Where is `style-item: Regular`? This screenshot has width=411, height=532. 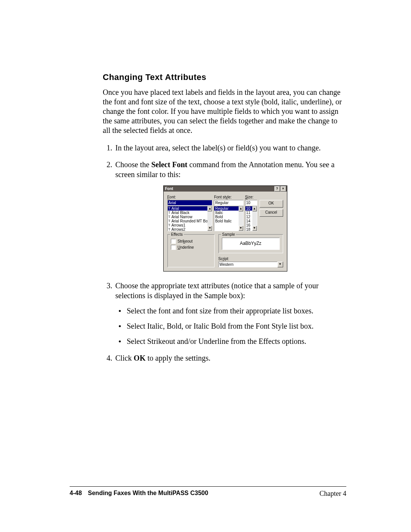 style-item: Regular is located at coordinates (221, 209).